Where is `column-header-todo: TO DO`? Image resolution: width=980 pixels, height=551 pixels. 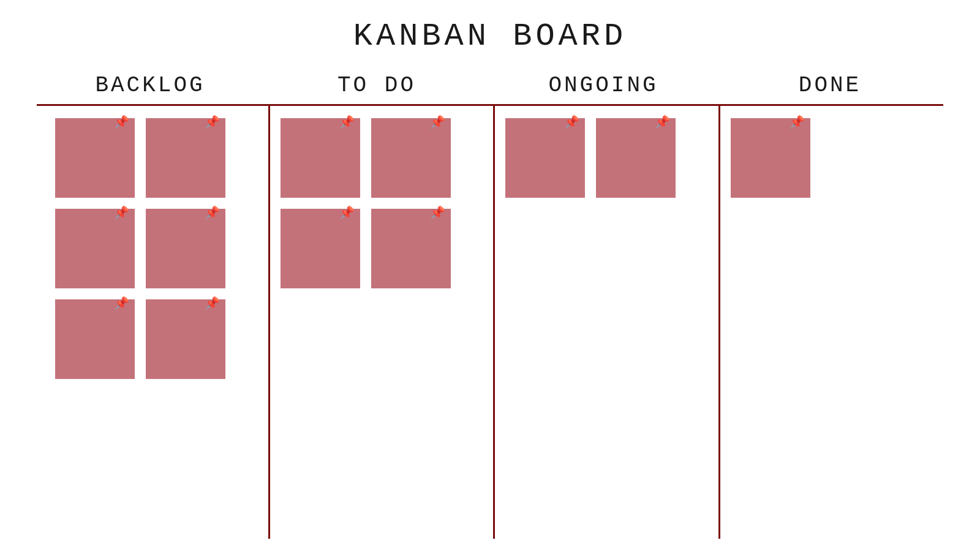 column-header-todo: TO DO is located at coordinates (377, 86).